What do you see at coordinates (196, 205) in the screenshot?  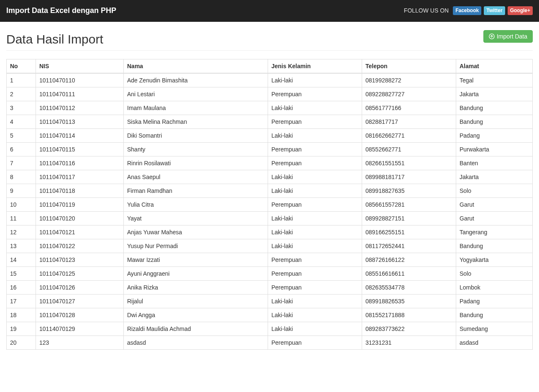 I see `cell-nama: Yulia Citra` at bounding box center [196, 205].